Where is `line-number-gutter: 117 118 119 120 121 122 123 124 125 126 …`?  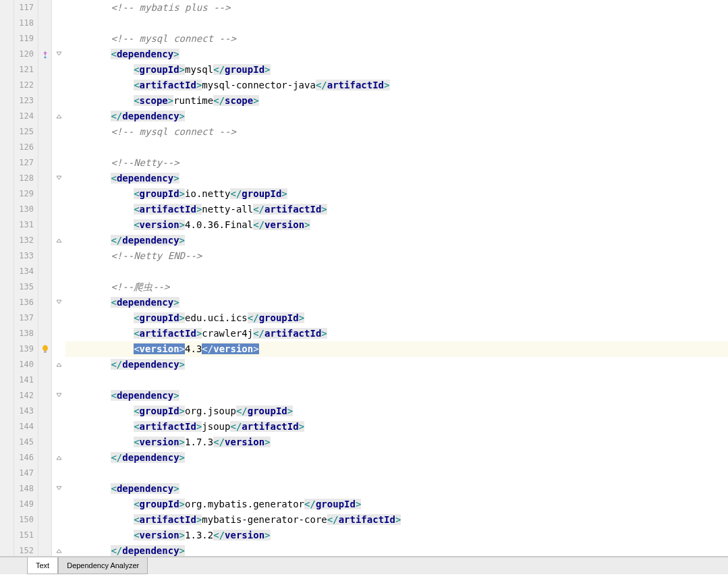
line-number-gutter: 117 118 119 120 121 122 123 124 125 126 … is located at coordinates (26, 278).